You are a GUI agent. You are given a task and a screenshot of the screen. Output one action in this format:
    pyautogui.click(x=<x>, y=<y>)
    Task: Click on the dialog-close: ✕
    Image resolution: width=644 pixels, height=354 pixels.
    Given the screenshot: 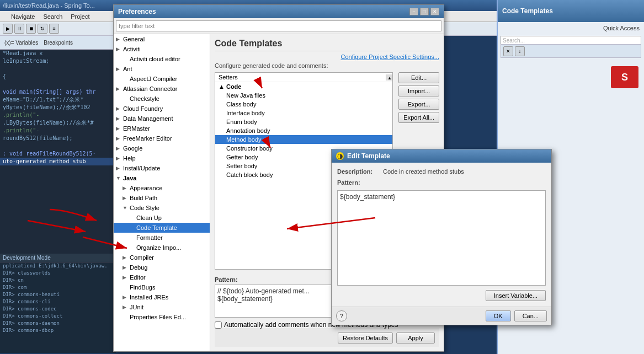 What is the action you would take?
    pyautogui.click(x=435, y=12)
    